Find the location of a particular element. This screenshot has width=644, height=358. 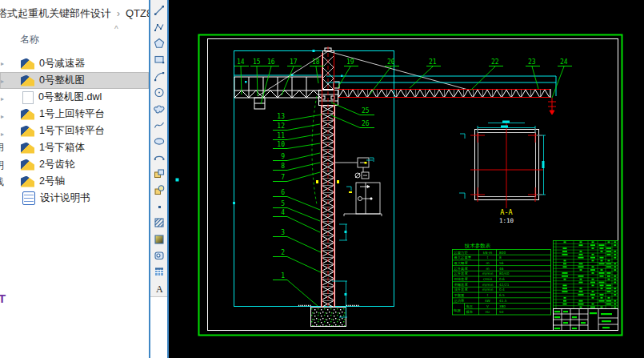

svg-text: 19 is located at coordinates (350, 62).